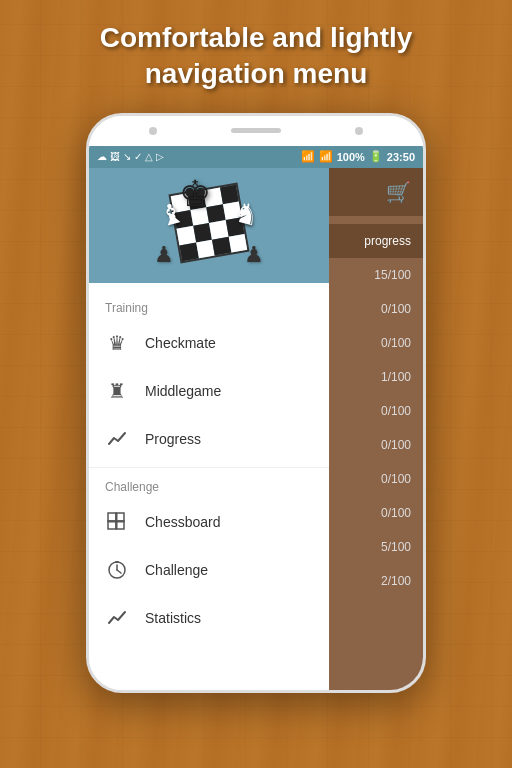 The width and height of the screenshot is (512, 768). What do you see at coordinates (256, 54) in the screenshot?
I see `app-title: Comfortable and lightly navigation menu` at bounding box center [256, 54].